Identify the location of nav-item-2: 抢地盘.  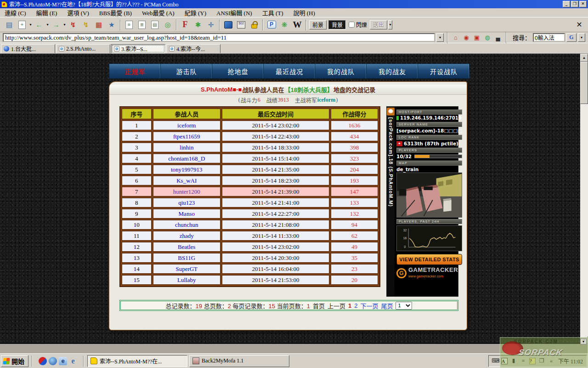
(238, 71).